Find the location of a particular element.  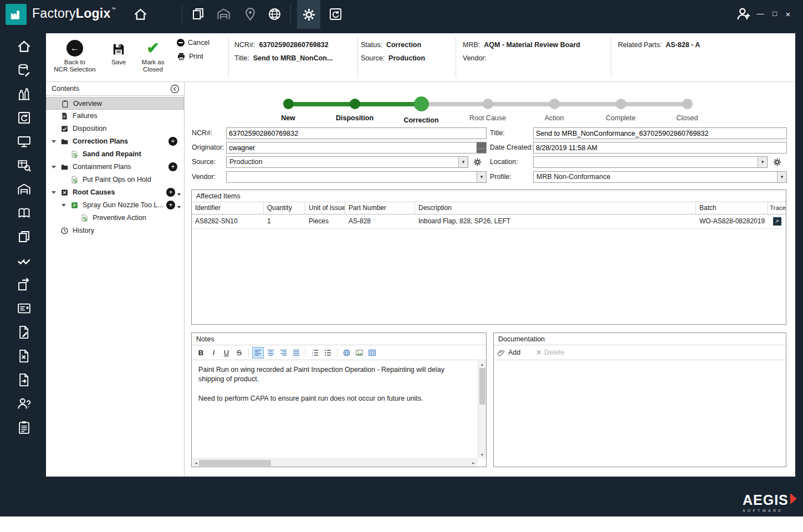

notes-editor: Paint Run on wing recorded at Paint Insp… is located at coordinates (335, 410).